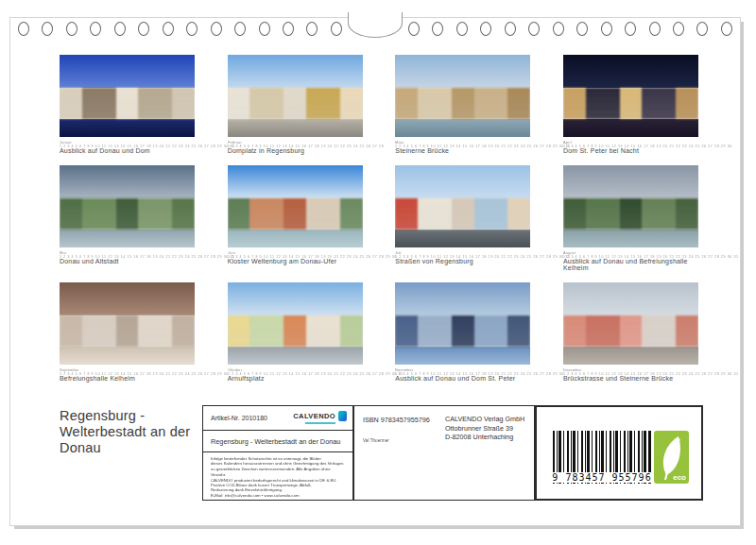 This screenshot has width=756, height=545. What do you see at coordinates (444, 453) in the screenshot?
I see `publisher-box: ISBN 9783457955796 Val Thoermer CALVENDO…` at bounding box center [444, 453].